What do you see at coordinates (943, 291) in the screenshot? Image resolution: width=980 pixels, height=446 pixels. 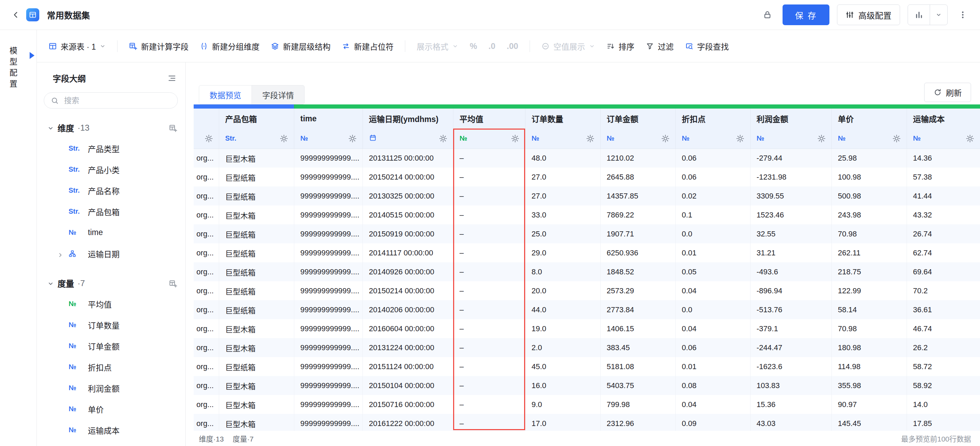 I see `table-cell: 70.2` at bounding box center [943, 291].